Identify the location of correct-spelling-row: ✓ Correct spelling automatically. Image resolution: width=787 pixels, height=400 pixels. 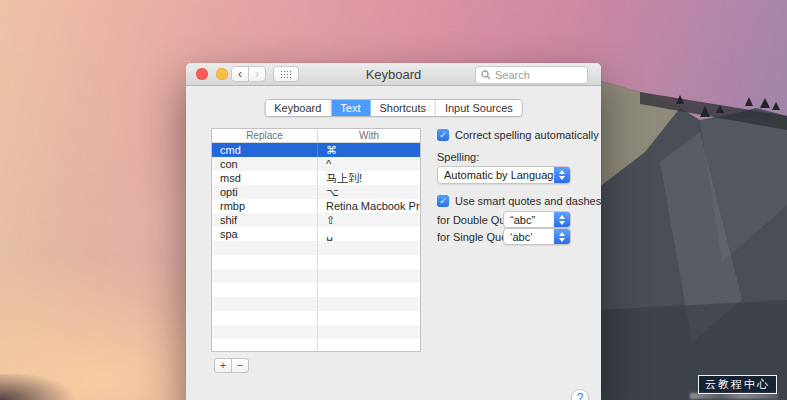
(518, 135).